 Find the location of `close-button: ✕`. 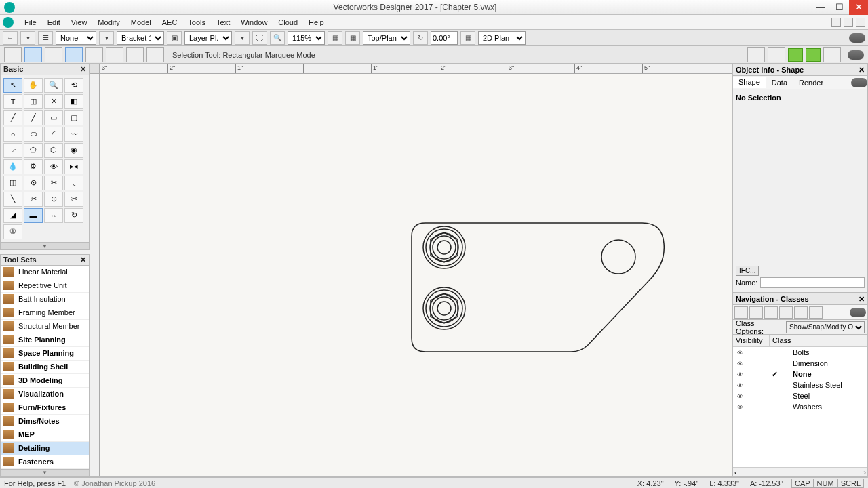

close-button: ✕ is located at coordinates (859, 7).